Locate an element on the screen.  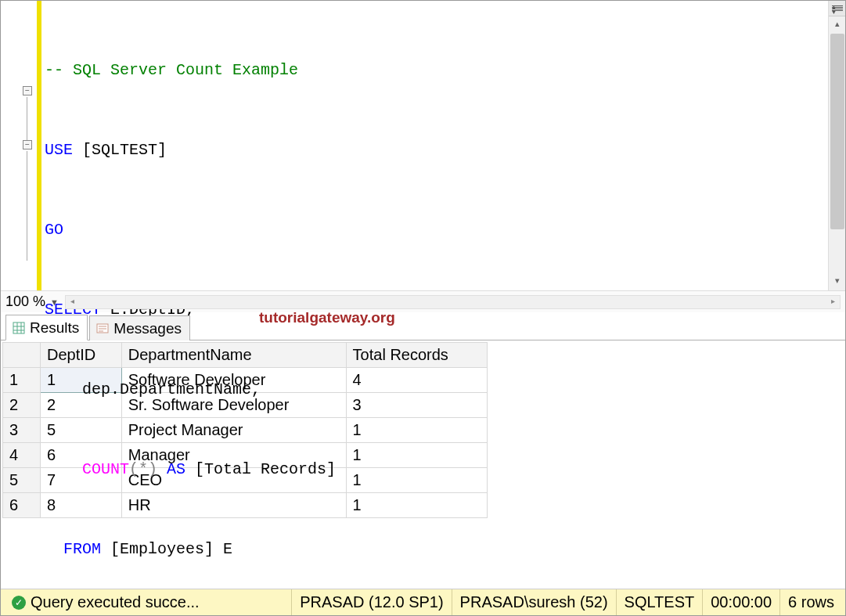
status-bar: ✓ Query executed succe... PRASAD (12.0 S… is located at coordinates (423, 602).